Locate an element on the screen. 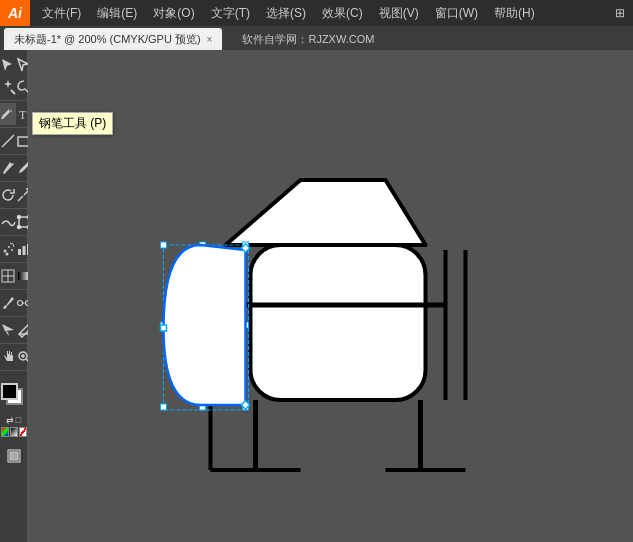 The image size is (633, 542). menu-file: 文件(F) is located at coordinates (62, 13).